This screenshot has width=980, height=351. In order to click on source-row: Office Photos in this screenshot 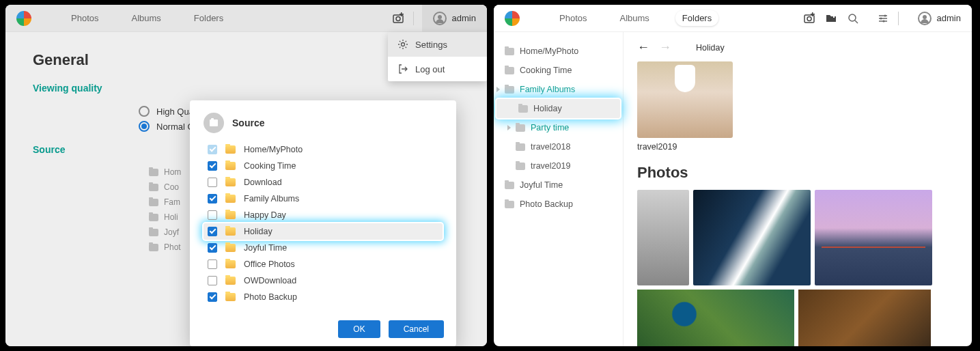, I will do `click(323, 264)`.